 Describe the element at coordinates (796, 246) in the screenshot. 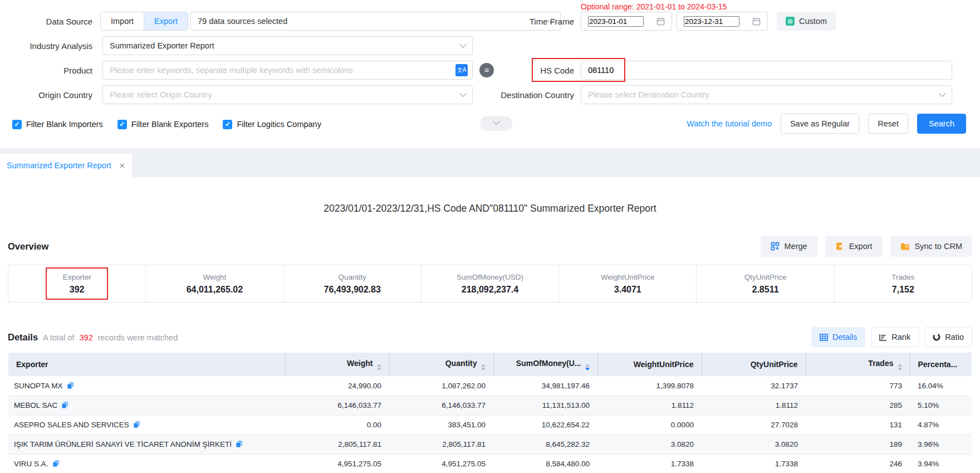

I see `merge-label: Merge` at that location.